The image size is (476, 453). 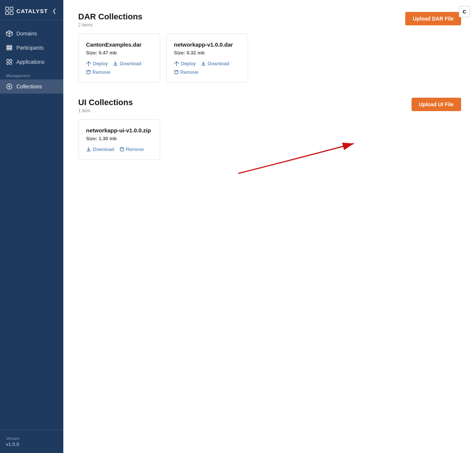 I want to click on collapse-button: ❮, so click(x=54, y=11).